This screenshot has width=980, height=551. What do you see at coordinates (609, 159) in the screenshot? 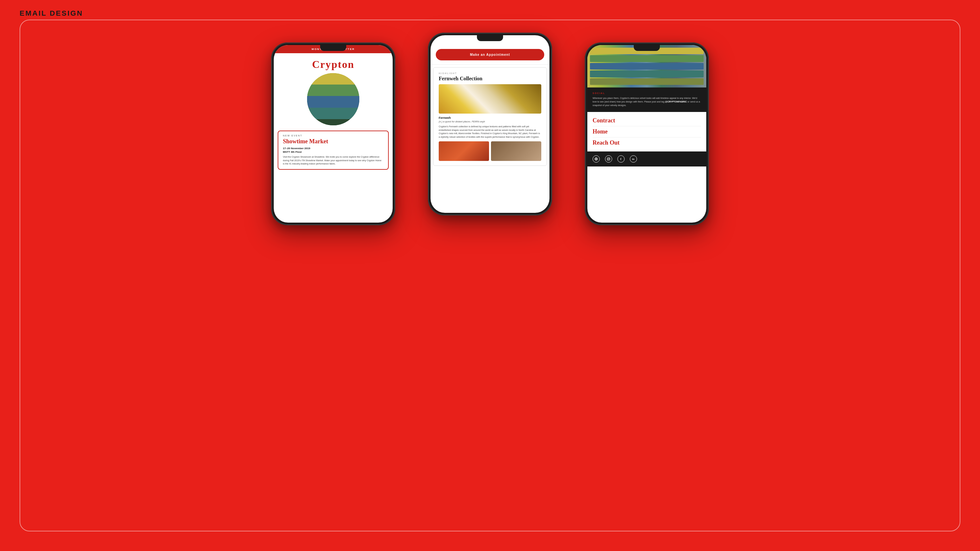
I see `instagram-icon` at bounding box center [609, 159].